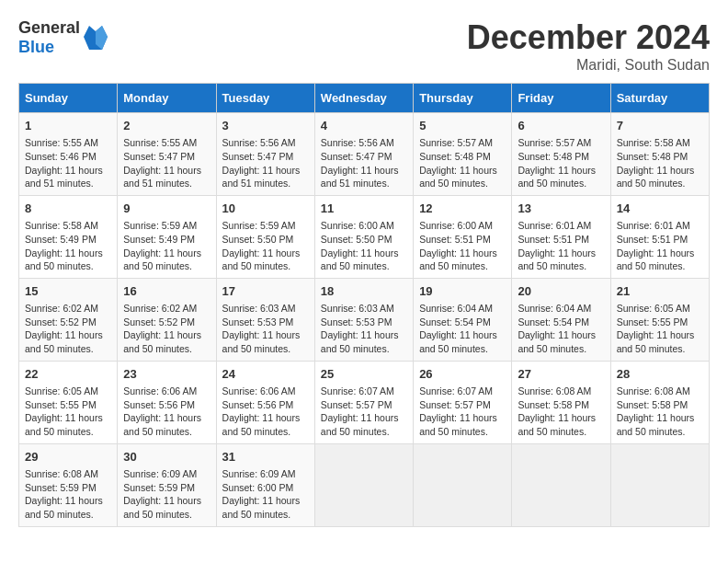 Image resolution: width=728 pixels, height=563 pixels. Describe the element at coordinates (266, 126) in the screenshot. I see `day-number: 3` at that location.